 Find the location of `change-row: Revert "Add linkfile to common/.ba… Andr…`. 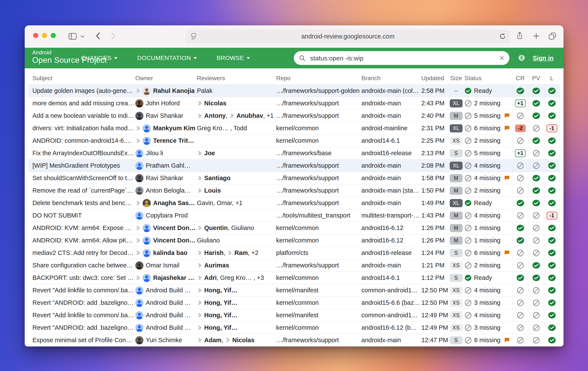

change-row: Revert "Add linkfile to common/.ba… Andr… is located at coordinates (294, 290).